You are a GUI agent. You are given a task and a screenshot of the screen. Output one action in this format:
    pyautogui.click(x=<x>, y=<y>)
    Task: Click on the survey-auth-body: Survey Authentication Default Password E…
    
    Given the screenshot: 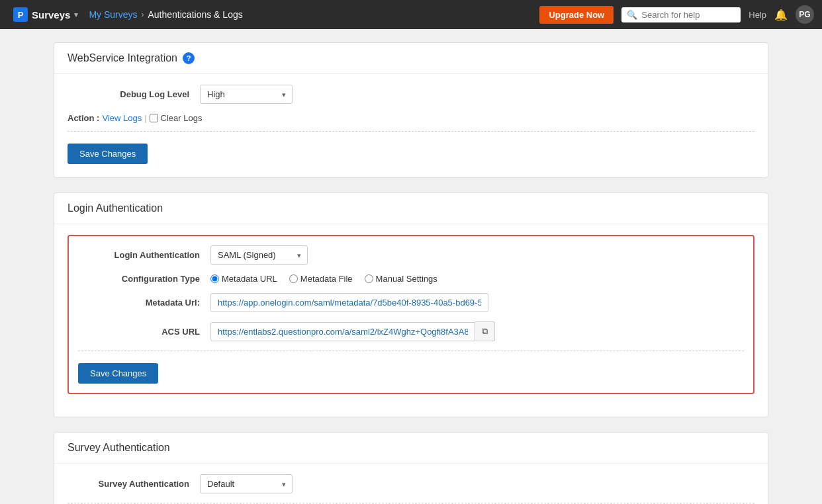 What is the action you would take?
    pyautogui.click(x=411, y=484)
    